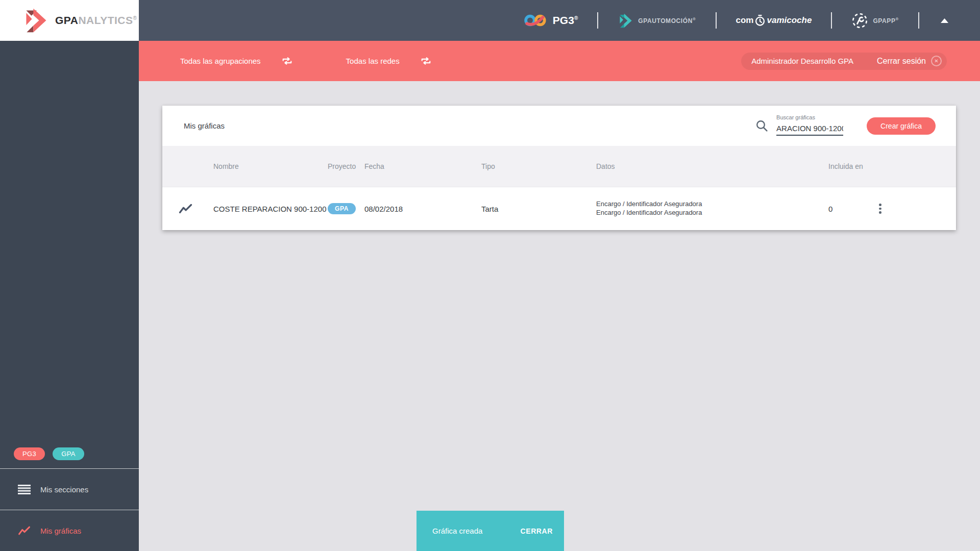 The height and width of the screenshot is (551, 980). What do you see at coordinates (237, 61) in the screenshot?
I see `filter-agrupaciones: Todas las agrupaciones` at bounding box center [237, 61].